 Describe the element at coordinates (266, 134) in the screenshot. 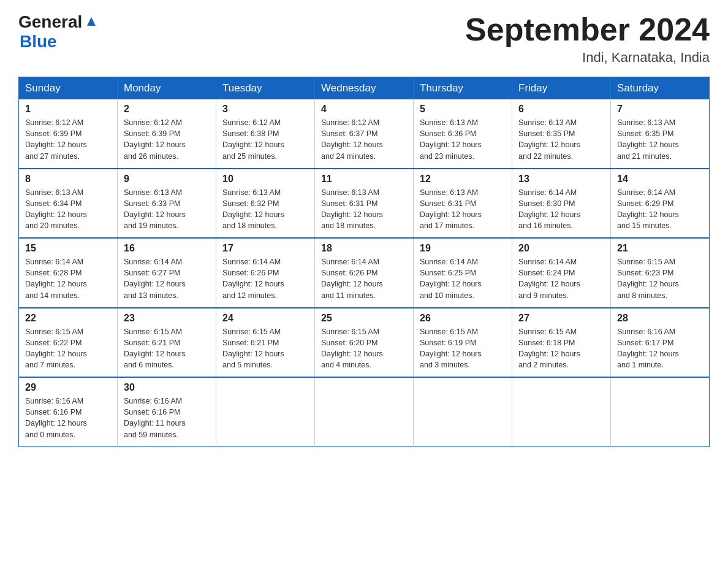

I see `calendar-day-3: 3Sunrise: 6:12 AM Sunset: 6:38 PM Daylig…` at that location.